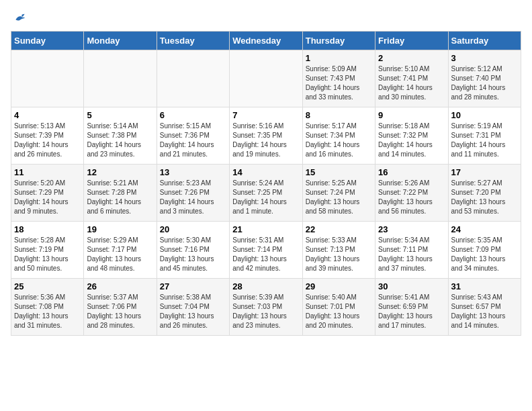 The width and height of the screenshot is (532, 411). I want to click on sunrise-text: Sunrise: 5:37 AM, so click(112, 297).